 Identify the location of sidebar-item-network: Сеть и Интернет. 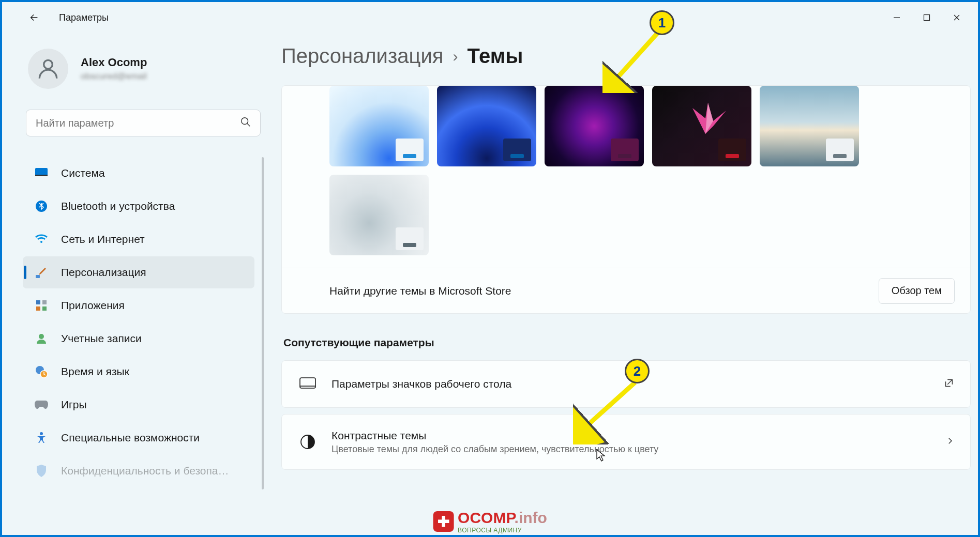
(139, 239).